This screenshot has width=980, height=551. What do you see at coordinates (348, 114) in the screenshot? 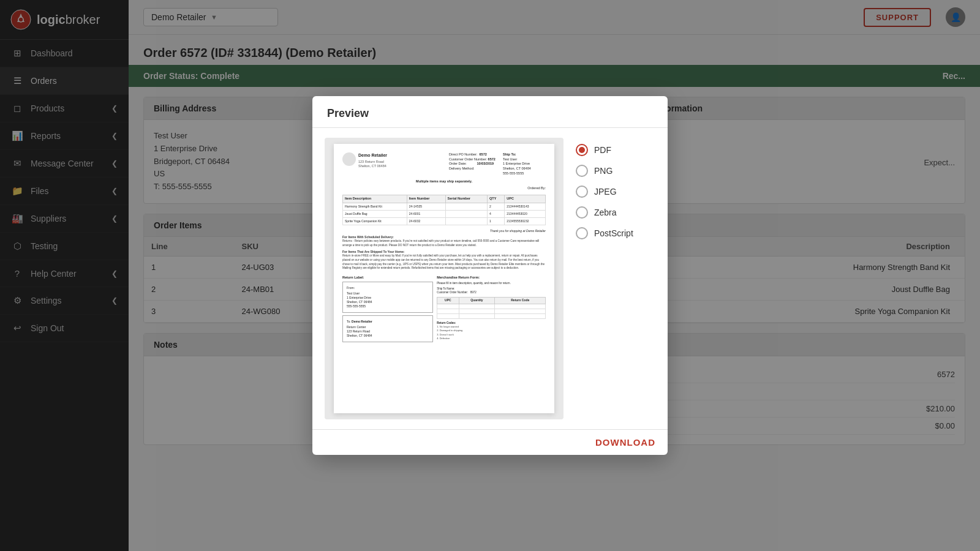
I see `modal-title: Preview` at bounding box center [348, 114].